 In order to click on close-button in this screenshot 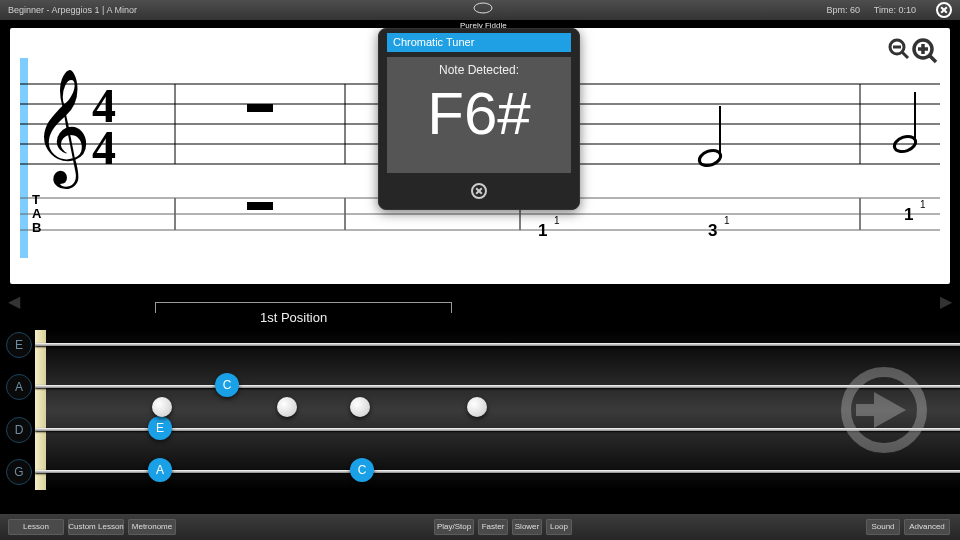, I will do `click(944, 10)`.